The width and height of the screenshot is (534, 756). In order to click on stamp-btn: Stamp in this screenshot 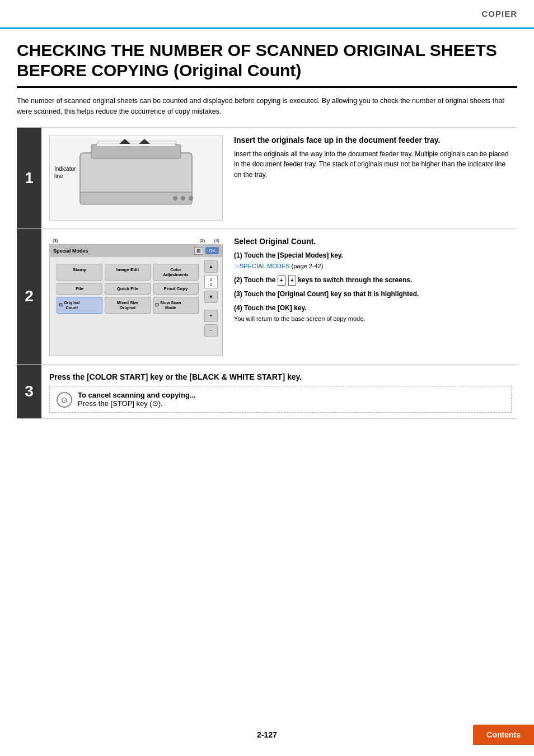, I will do `click(79, 272)`.